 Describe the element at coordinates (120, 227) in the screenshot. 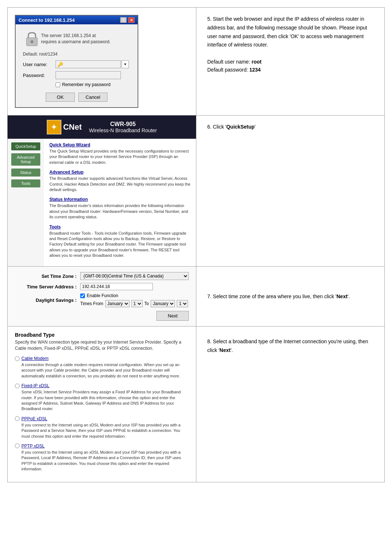

I see `content-tools-title: Tools` at that location.